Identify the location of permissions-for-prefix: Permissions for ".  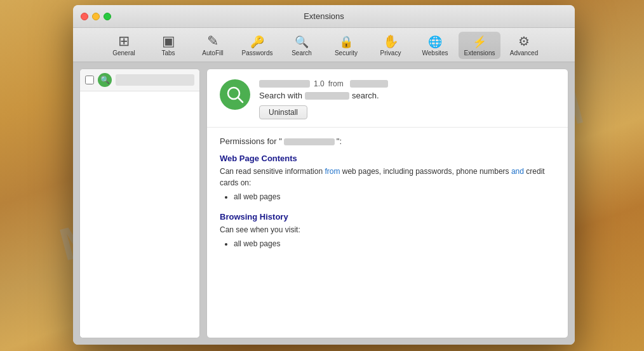
(251, 141).